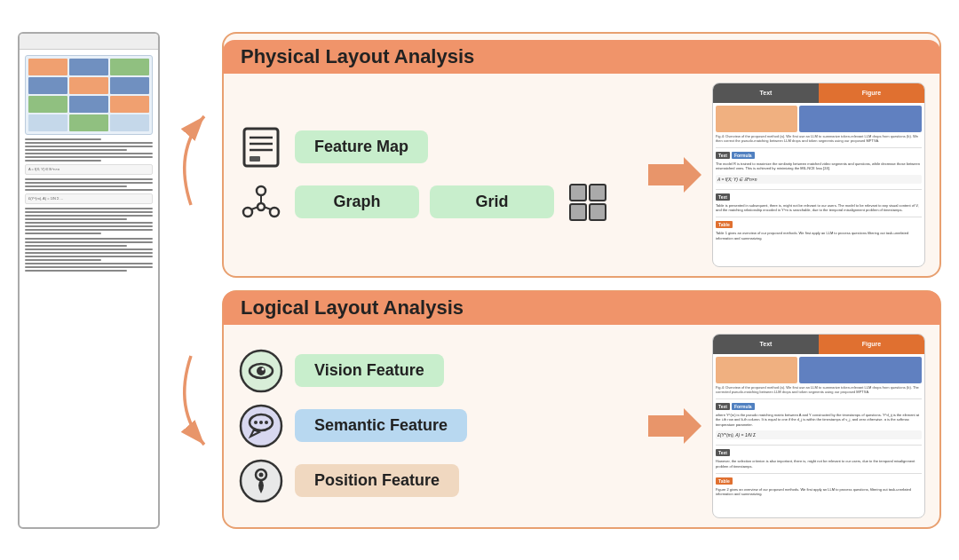  Describe the element at coordinates (261, 147) in the screenshot. I see `feature-map-icon` at that location.